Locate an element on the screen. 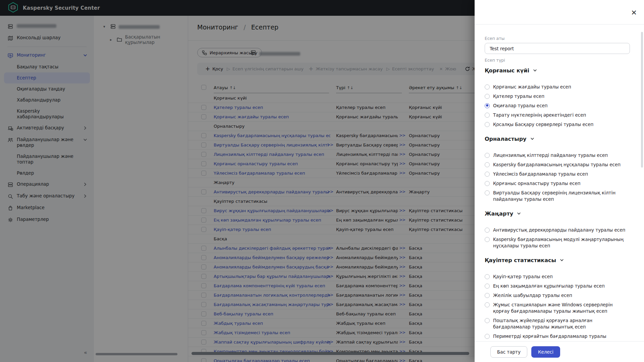 Image resolution: width=644 pixels, height=362 pixels. option-label: Виртуалды Басқару серверінің лицензиялық… is located at coordinates (561, 196).